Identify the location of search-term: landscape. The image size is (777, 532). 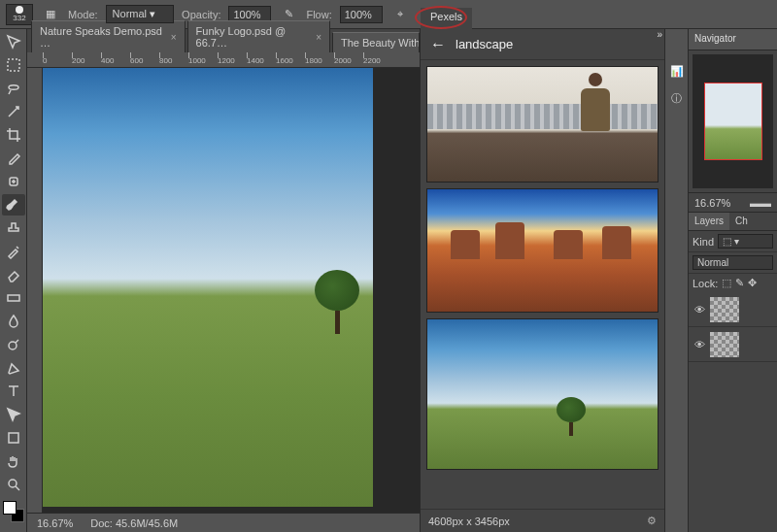
(484, 45).